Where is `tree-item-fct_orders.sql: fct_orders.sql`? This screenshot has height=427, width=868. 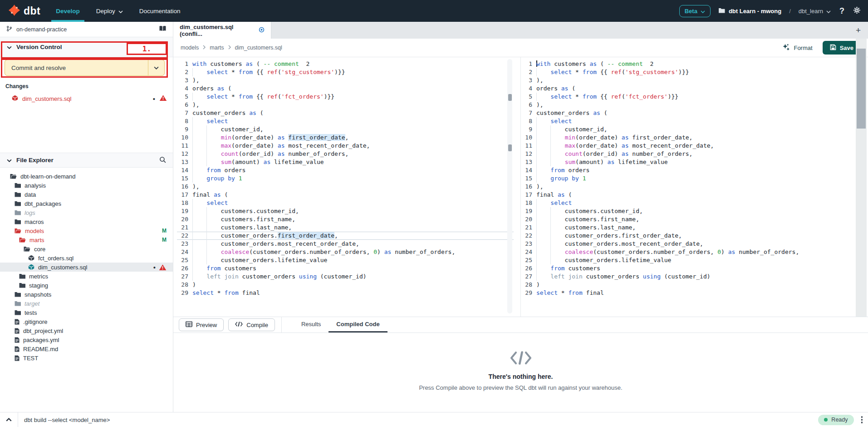
tree-item-fct_orders.sql: fct_orders.sql is located at coordinates (86, 258).